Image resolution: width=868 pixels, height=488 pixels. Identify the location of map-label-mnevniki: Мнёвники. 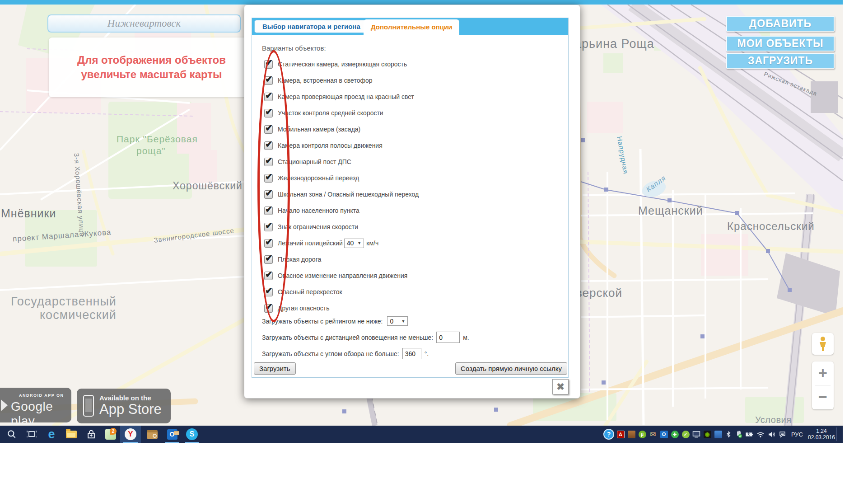
(29, 213).